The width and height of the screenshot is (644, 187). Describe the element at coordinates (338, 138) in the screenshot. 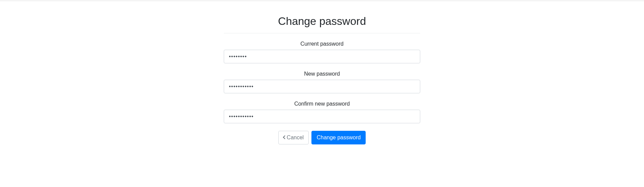

I see `change-password-button-label: Change password` at that location.